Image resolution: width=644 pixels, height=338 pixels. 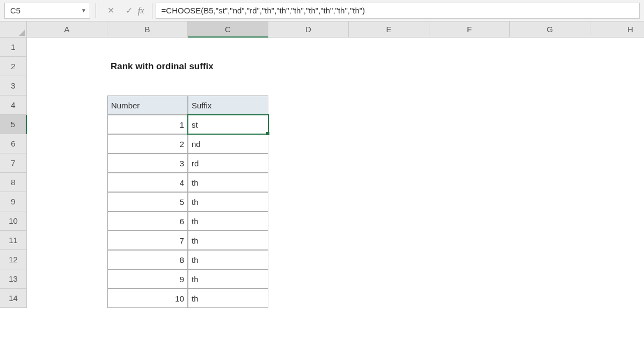 I want to click on row-header-3: 3, so click(x=13, y=86).